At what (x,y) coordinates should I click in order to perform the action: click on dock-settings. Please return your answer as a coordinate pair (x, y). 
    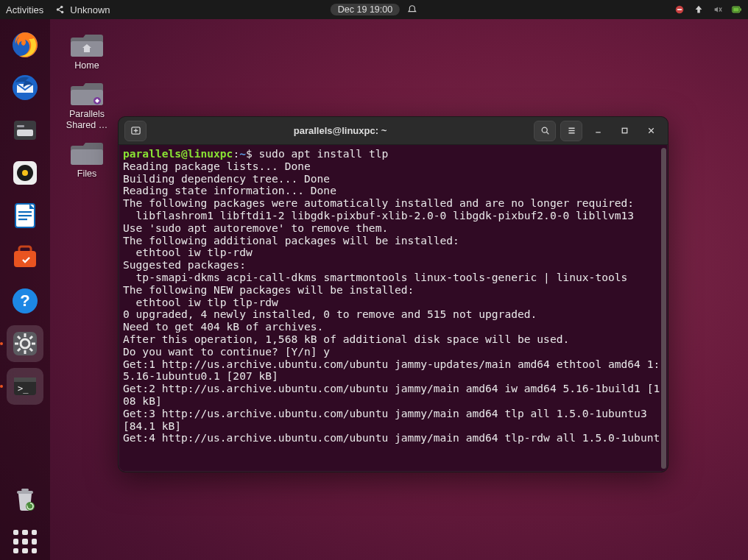
    Looking at the image, I should click on (25, 344).